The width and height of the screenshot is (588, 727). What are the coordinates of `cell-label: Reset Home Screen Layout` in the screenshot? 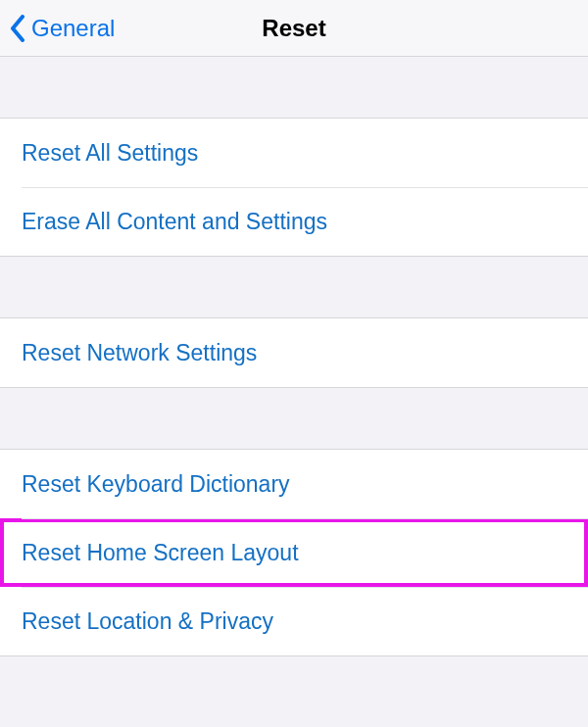 It's located at (161, 553).